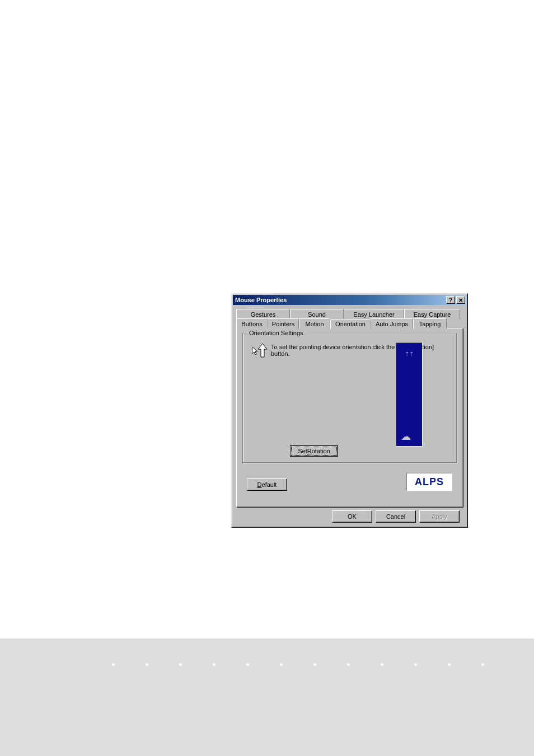 This screenshot has height=756, width=534. What do you see at coordinates (267, 650) in the screenshot?
I see `page-footer-dots` at bounding box center [267, 650].